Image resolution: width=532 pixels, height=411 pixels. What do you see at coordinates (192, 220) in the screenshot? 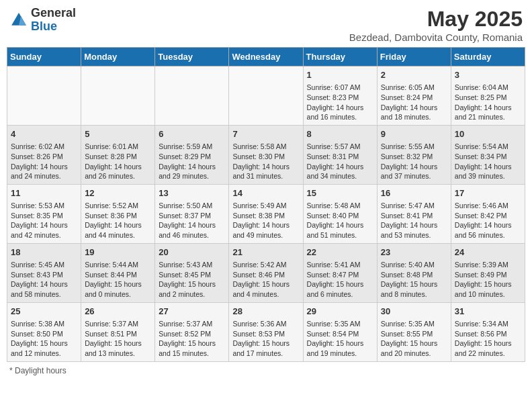
I see `day-detail: Sunrise: 5:50 AM Sunset: 8:37 PM Dayligh…` at bounding box center [192, 220].